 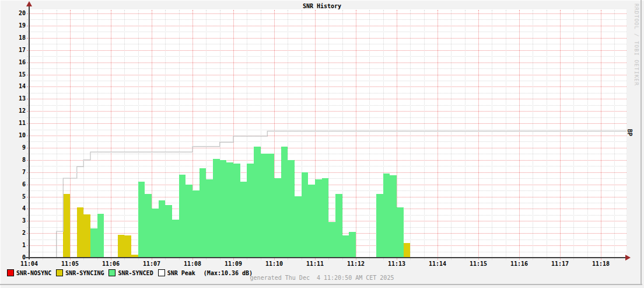 I want to click on y-tick-label: 9, so click(x=13, y=148).